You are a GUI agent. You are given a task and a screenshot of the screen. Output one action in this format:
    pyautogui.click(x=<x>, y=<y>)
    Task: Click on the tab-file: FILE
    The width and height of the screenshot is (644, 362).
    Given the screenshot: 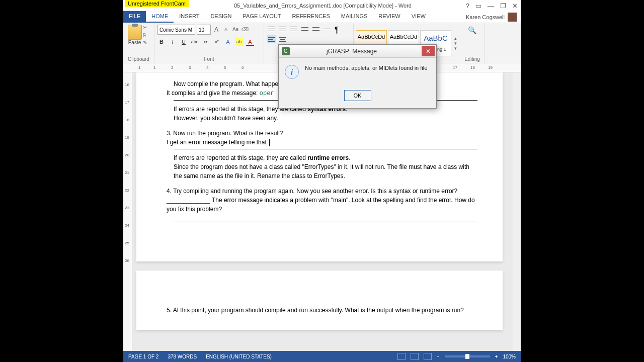 What is the action you would take?
    pyautogui.click(x=135, y=17)
    